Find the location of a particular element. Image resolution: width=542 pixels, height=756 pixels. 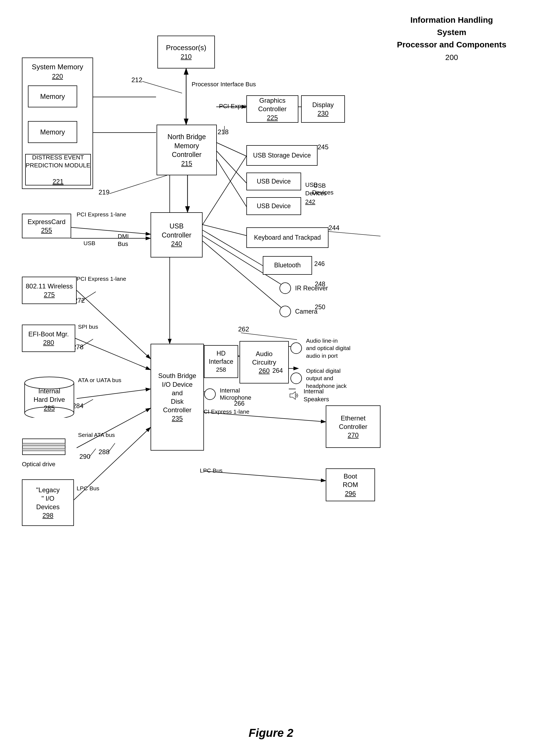

ethernet-label: EthernetController is located at coordinates (353, 423).